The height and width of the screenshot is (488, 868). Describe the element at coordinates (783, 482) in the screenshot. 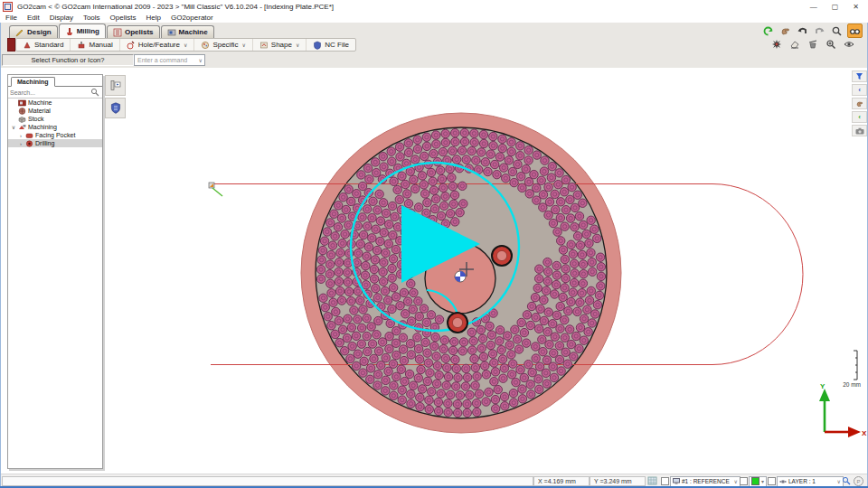

I see `eye-icon` at that location.